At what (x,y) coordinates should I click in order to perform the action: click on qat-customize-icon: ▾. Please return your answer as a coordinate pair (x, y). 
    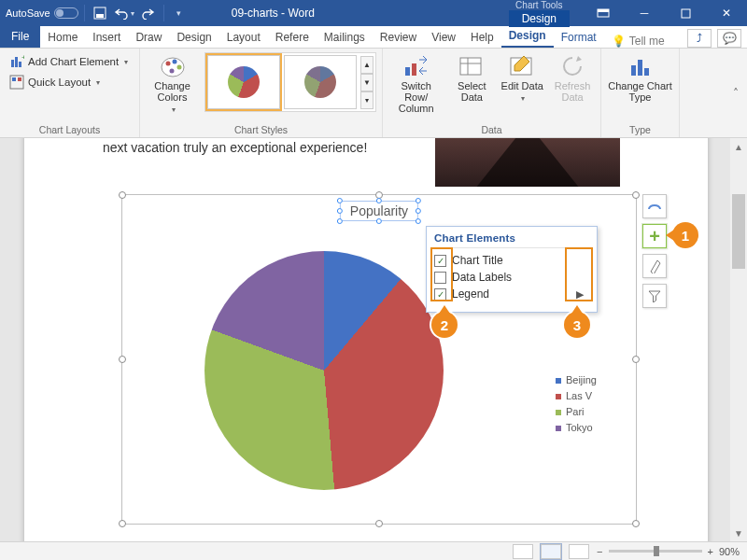
    Looking at the image, I should click on (179, 13).